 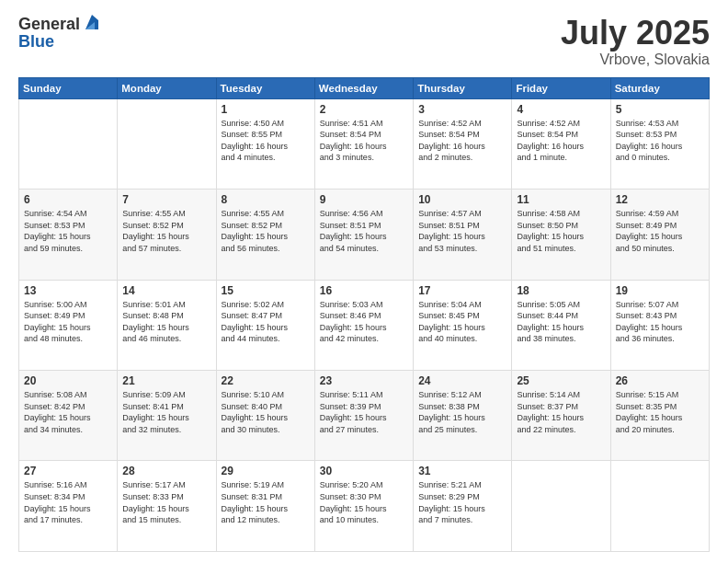 I want to click on calendar-cell: 22Sunrise: 5:10 AM Sunset: 8:40 PM Dayli…, so click(x=265, y=416).